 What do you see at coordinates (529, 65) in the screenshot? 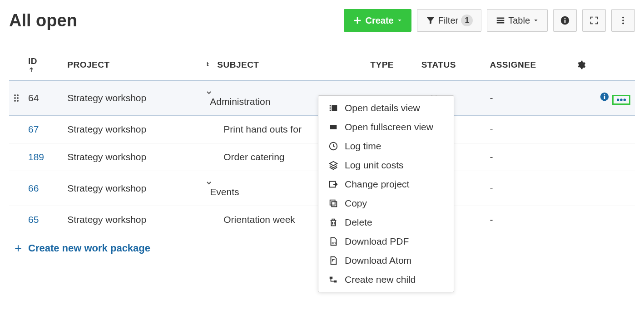
I see `col-assignee: ASSIGNEE` at bounding box center [529, 65].